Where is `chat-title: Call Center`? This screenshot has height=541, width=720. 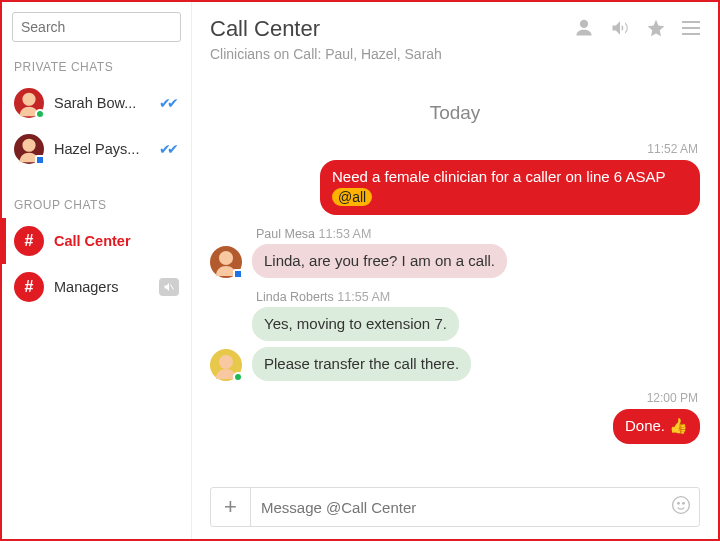
chat-title: Call Center is located at coordinates (387, 29).